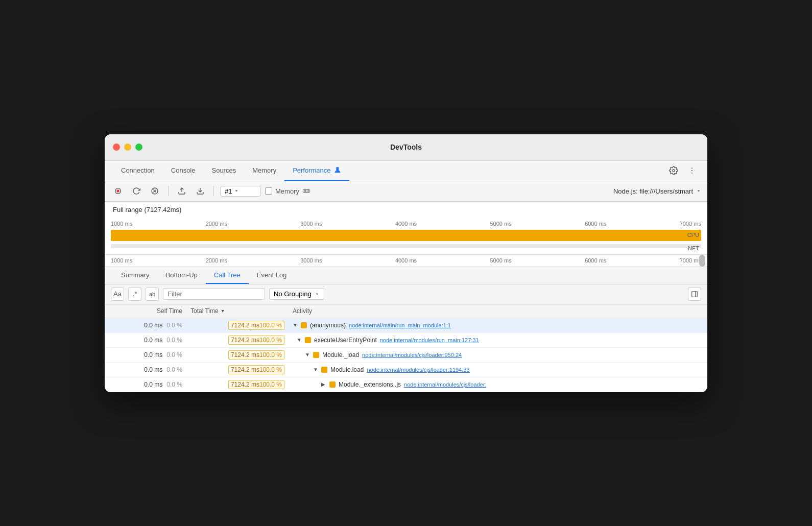 The height and width of the screenshot is (526, 812). I want to click on total-pct-1: 100.0 %, so click(271, 340).